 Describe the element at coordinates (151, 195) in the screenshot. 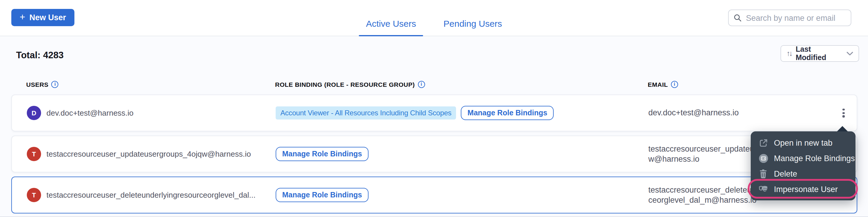

I see `user-name: testaccresourceuser_deleteunderlyingreso…` at that location.